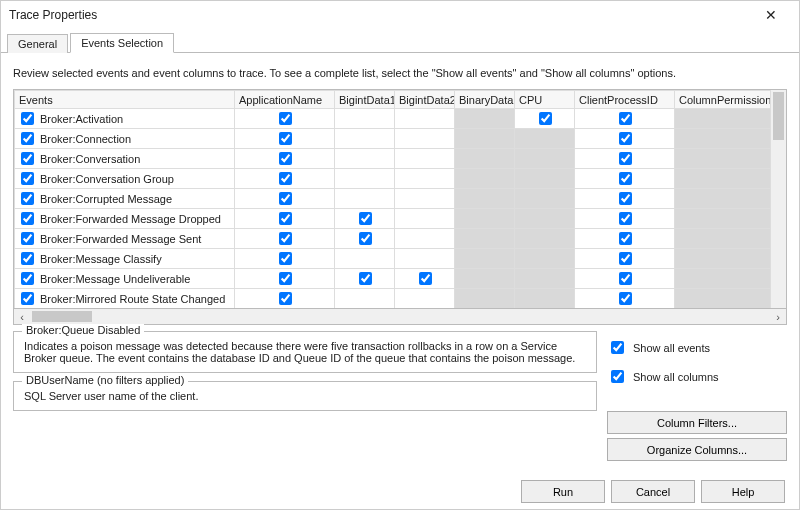 The height and width of the screenshot is (510, 800). Describe the element at coordinates (125, 139) in the screenshot. I see `row-event-cell: Broker:Connection` at that location.